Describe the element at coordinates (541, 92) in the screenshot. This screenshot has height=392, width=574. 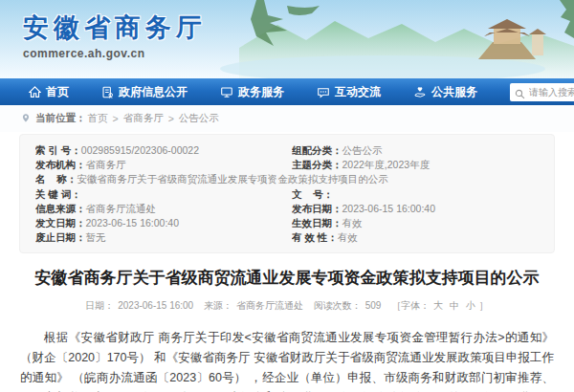
I see `search-box` at that location.